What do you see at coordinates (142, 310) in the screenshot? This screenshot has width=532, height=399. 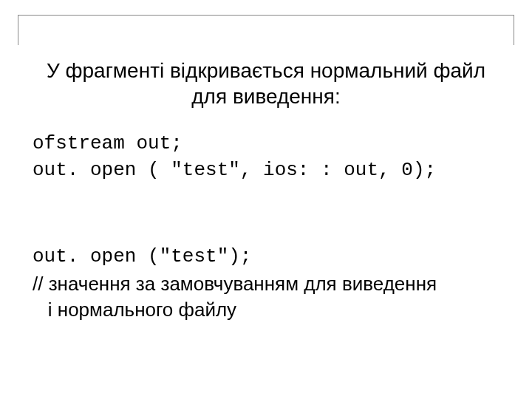 I see `comment-text-2: і нормального файлу` at bounding box center [142, 310].